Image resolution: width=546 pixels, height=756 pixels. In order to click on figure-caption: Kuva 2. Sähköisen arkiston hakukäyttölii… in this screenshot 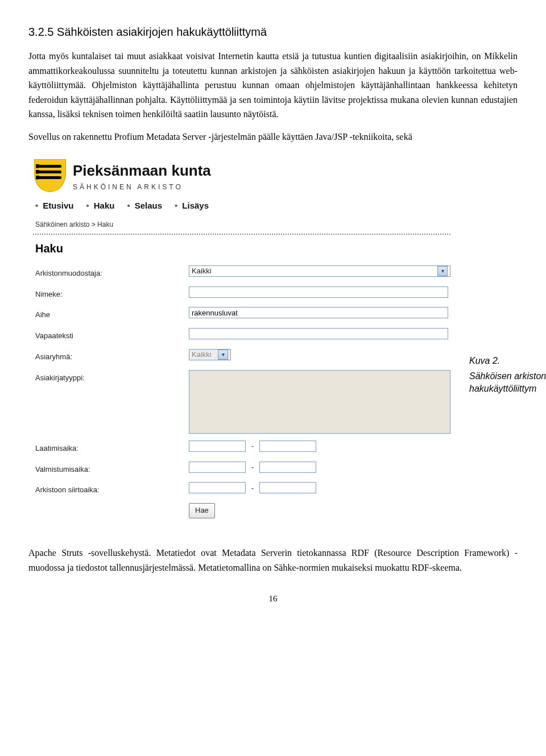, I will do `click(507, 375)`.